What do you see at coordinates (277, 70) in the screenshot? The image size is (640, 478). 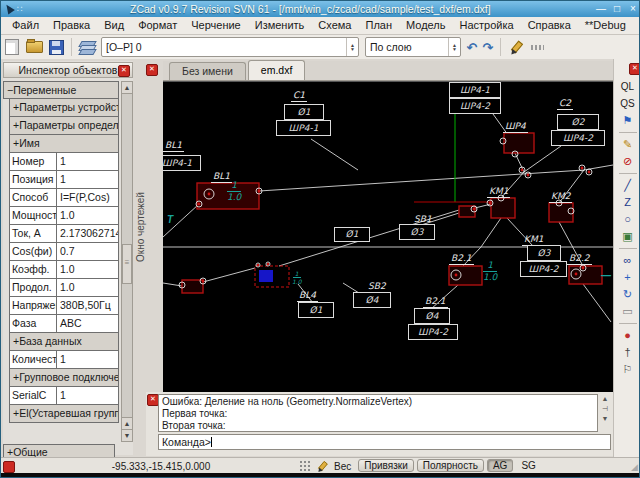 I see `tab-em-dxf: em.dxf` at bounding box center [277, 70].